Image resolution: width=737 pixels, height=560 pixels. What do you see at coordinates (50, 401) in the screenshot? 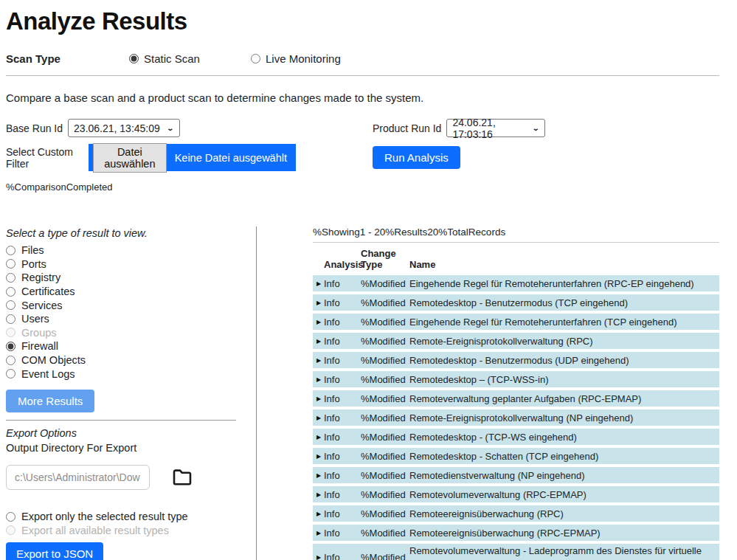
I see `more-results-button: More Results` at bounding box center [50, 401].